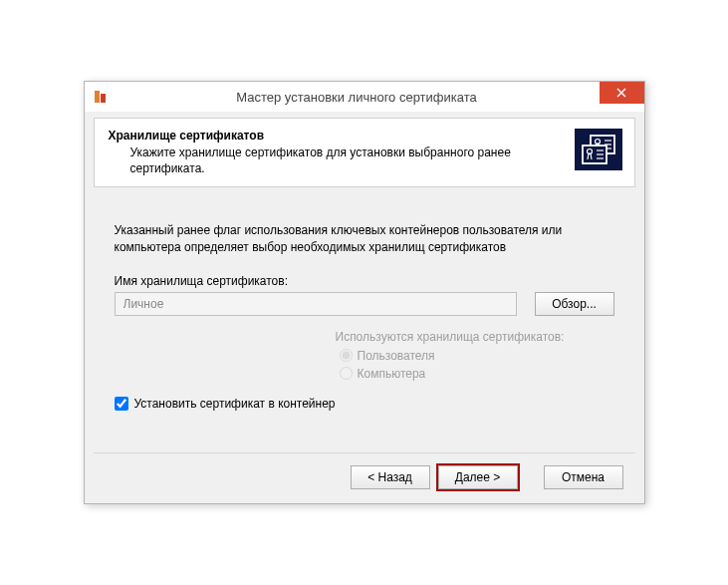 The height and width of the screenshot is (585, 728). Describe the element at coordinates (357, 98) in the screenshot. I see `window-title: Мастер установки личного сертификата` at that location.